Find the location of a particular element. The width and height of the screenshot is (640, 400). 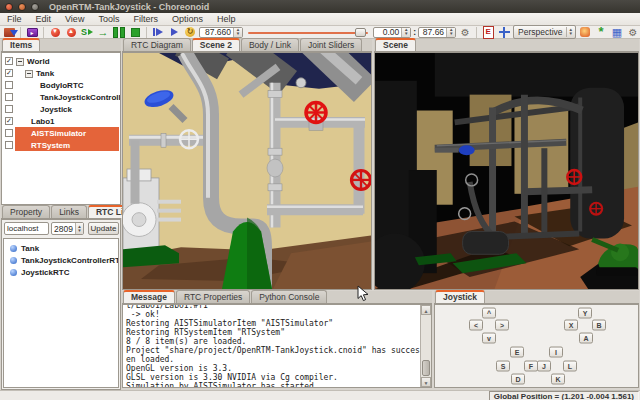

rtc-list-view: TankTankJoystickControllerRTCJoystickRTC is located at coordinates (61, 313).